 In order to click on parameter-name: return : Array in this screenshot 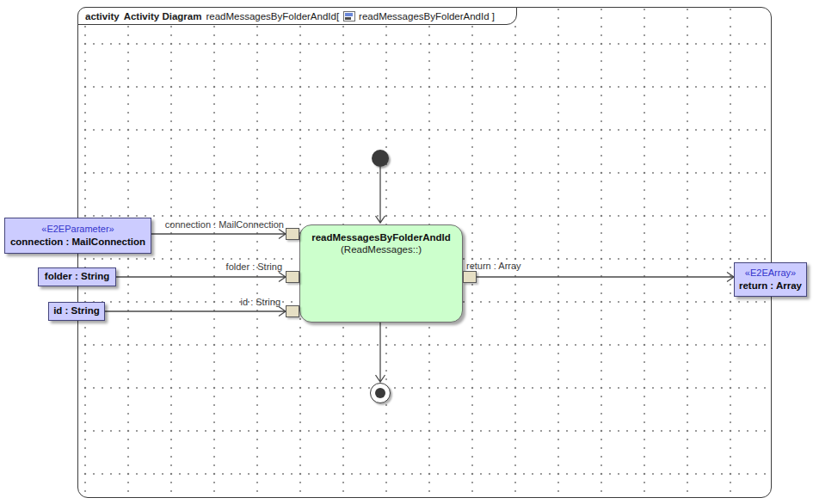, I will do `click(771, 286)`.